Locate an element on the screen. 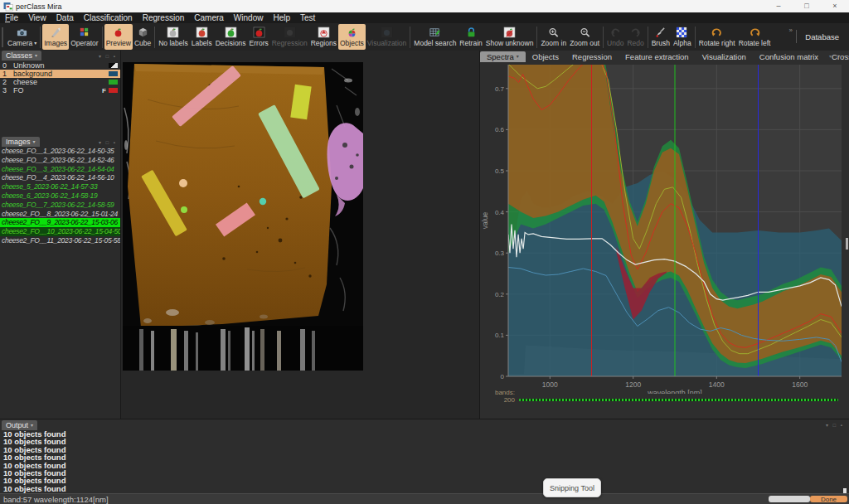 The width and height of the screenshot is (849, 504). toolbar-button-label: Brush is located at coordinates (661, 43).